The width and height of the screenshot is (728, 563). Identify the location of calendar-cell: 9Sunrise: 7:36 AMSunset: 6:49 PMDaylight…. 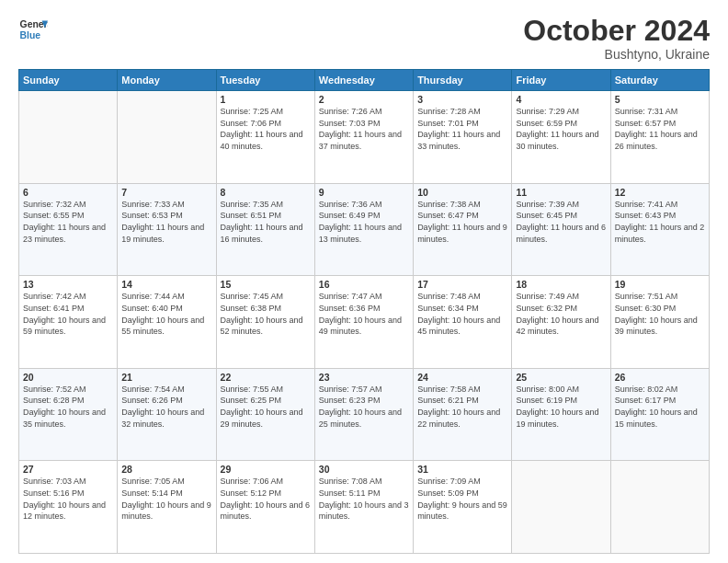
(364, 230).